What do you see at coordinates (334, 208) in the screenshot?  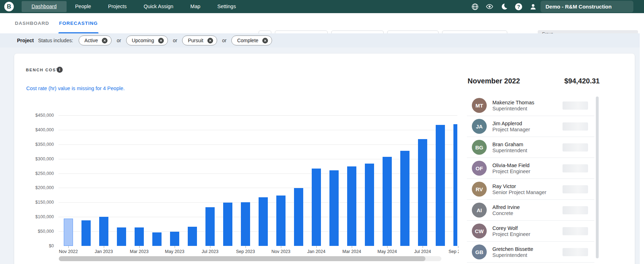 I see `chart-bar-feb-2024` at bounding box center [334, 208].